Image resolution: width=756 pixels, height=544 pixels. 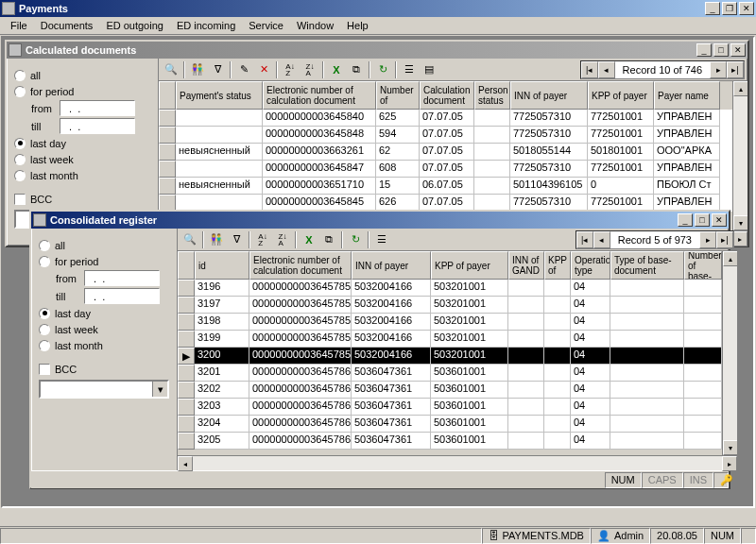 I want to click on table-cell: 00000000003645847, so click(x=319, y=169).